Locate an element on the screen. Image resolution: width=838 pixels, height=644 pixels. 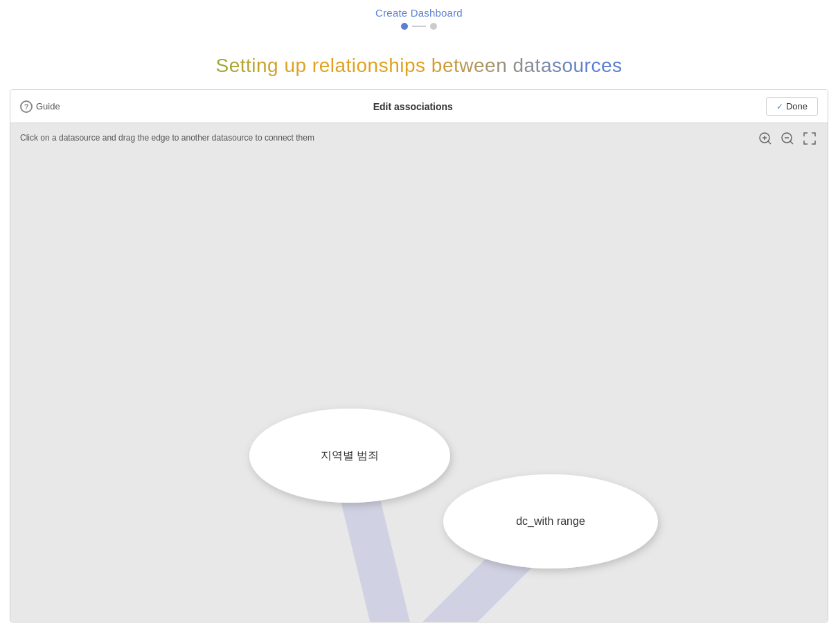
done-label: Done is located at coordinates (796, 107).